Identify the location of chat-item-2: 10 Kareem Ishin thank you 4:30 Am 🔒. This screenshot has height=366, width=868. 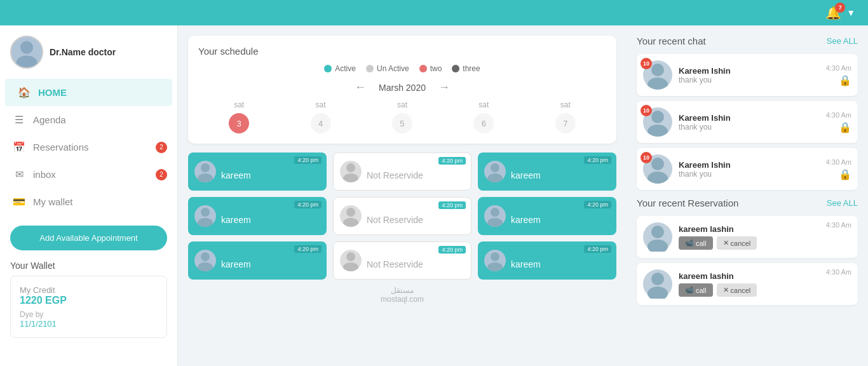
(747, 169).